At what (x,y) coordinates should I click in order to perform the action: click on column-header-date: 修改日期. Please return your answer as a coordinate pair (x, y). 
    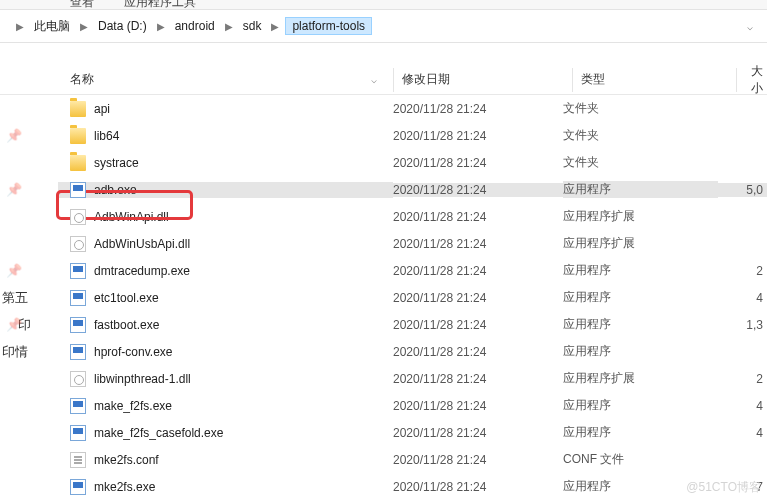
    Looking at the image, I should click on (487, 80).